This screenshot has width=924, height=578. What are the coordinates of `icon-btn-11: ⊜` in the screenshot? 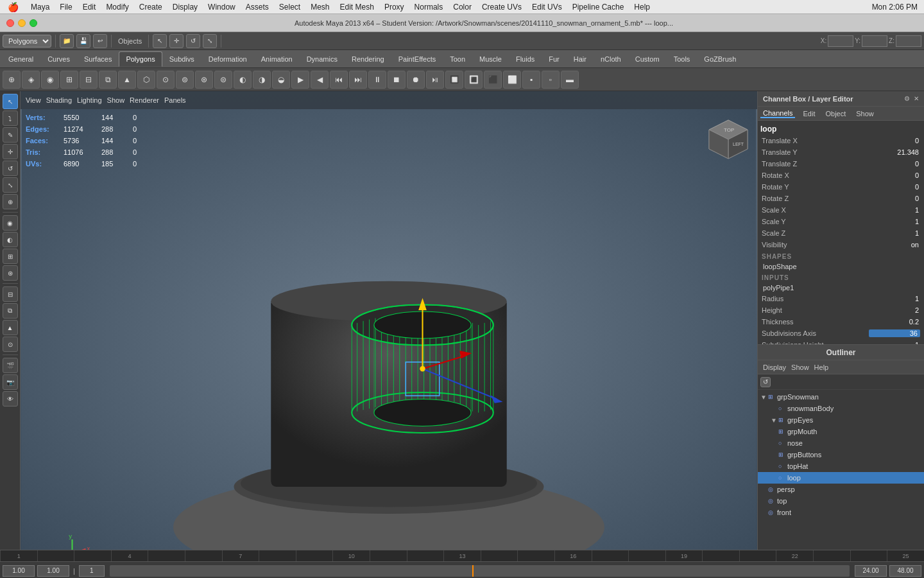 It's located at (223, 80).